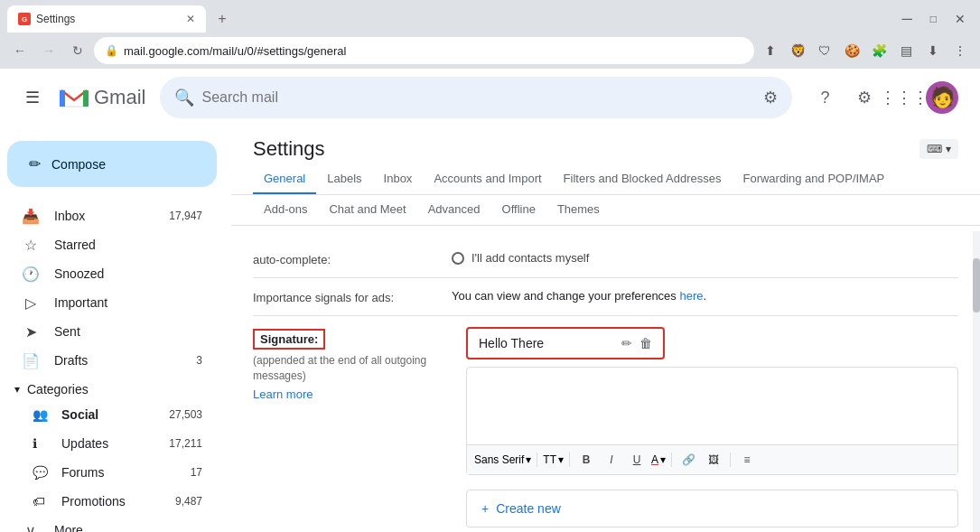 The image size is (980, 532). I want to click on back-button: ←, so click(20, 51).